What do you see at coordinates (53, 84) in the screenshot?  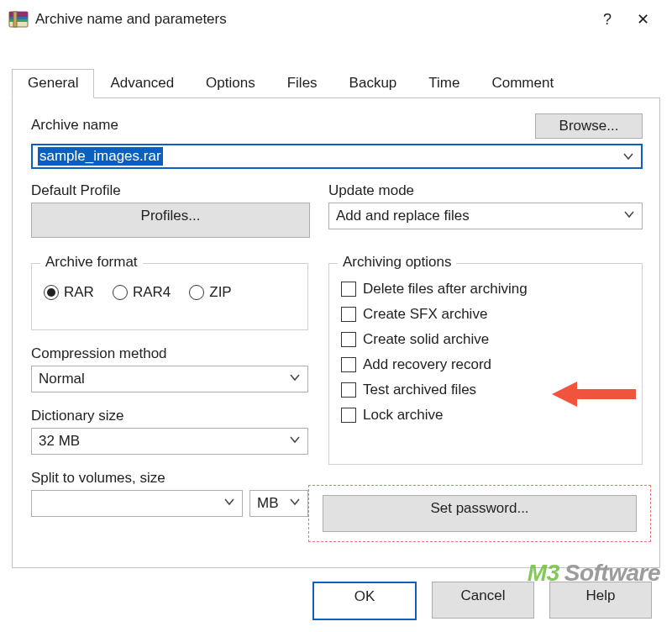 I see `tab-general: General` at bounding box center [53, 84].